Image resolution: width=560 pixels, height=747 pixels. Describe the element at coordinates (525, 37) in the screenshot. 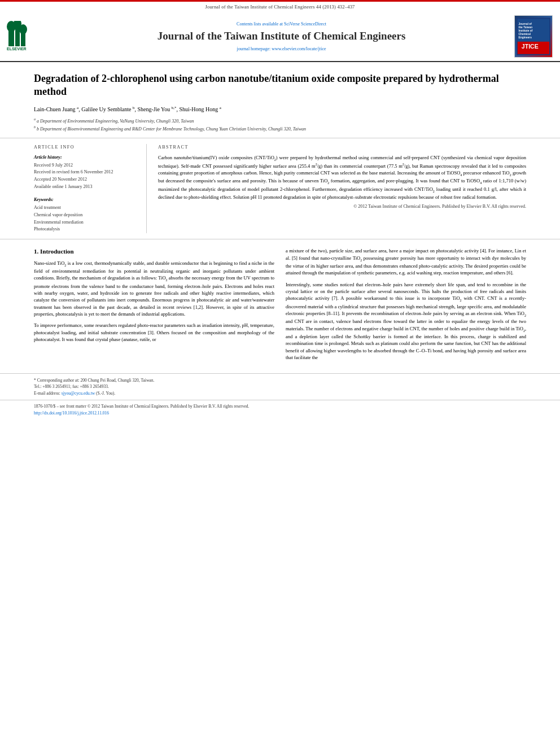

I see `svg-text: Engineers` at that location.